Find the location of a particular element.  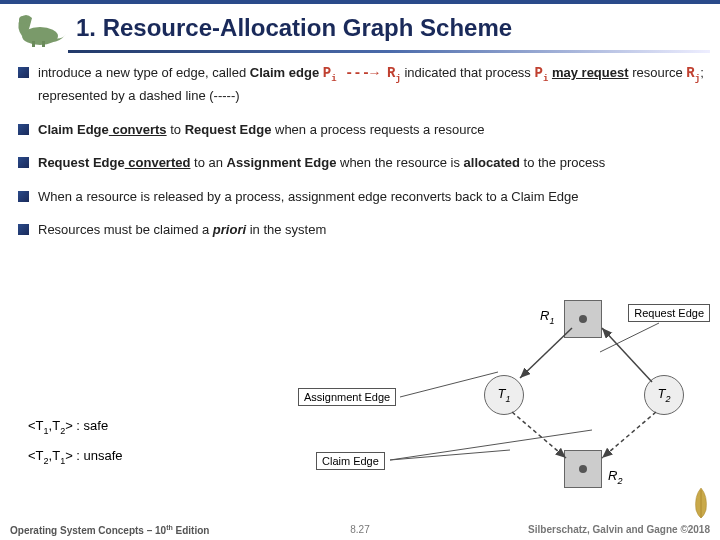

resource-r2-label: R2 is located at coordinates (615, 477).